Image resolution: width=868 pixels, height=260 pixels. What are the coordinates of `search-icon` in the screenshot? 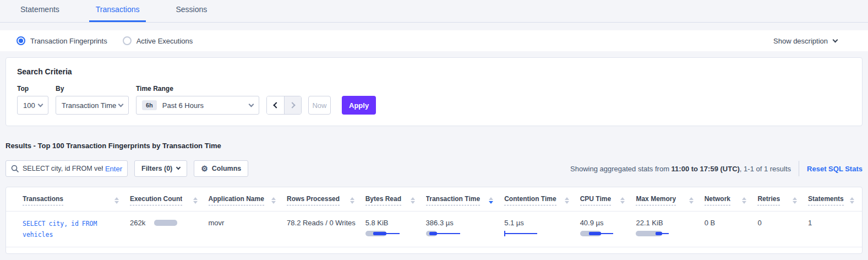 It's located at (15, 169).